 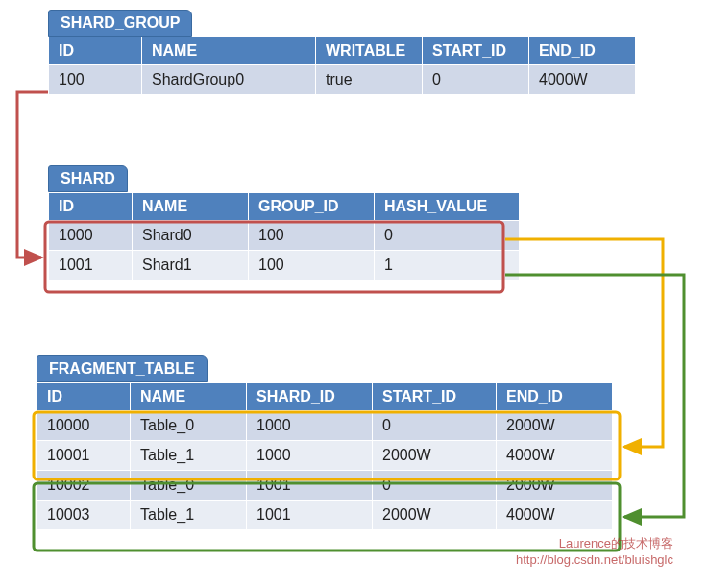 I want to click on arrow-group-to-shard, so click(x=33, y=175).